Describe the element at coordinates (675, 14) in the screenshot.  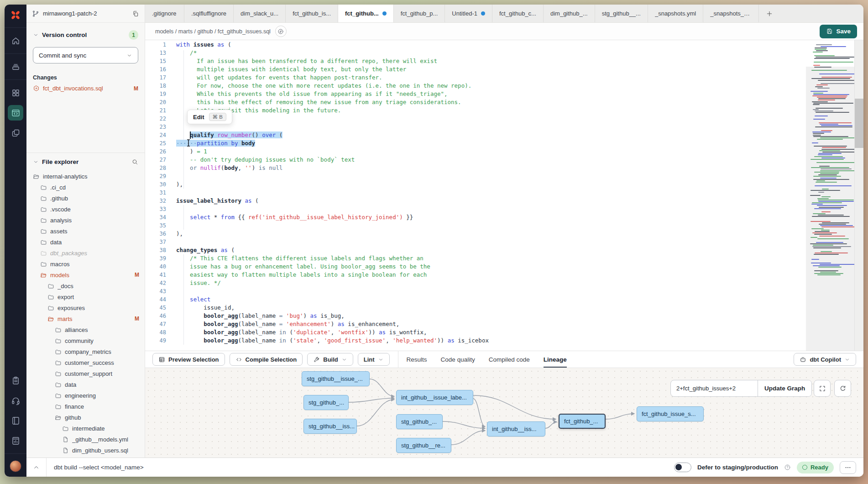
I see `tab-_snapshots.yml: _snapshots.yml` at that location.